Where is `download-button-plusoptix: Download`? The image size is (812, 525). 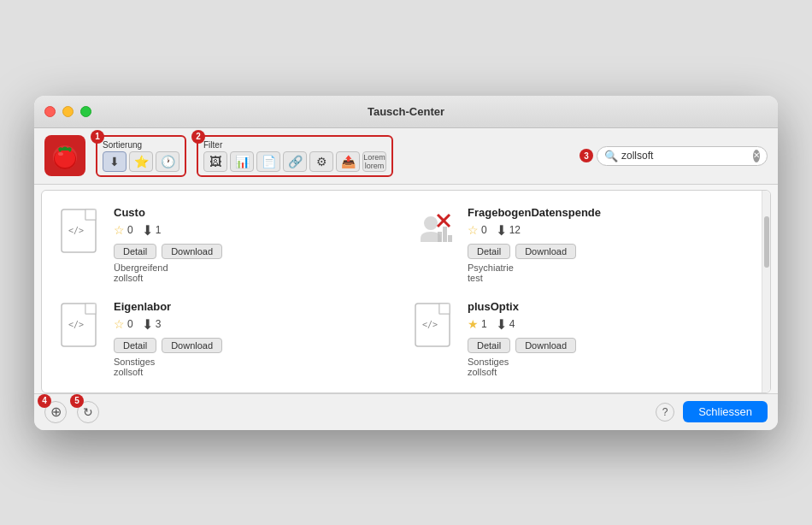 download-button-plusoptix: Download is located at coordinates (545, 345).